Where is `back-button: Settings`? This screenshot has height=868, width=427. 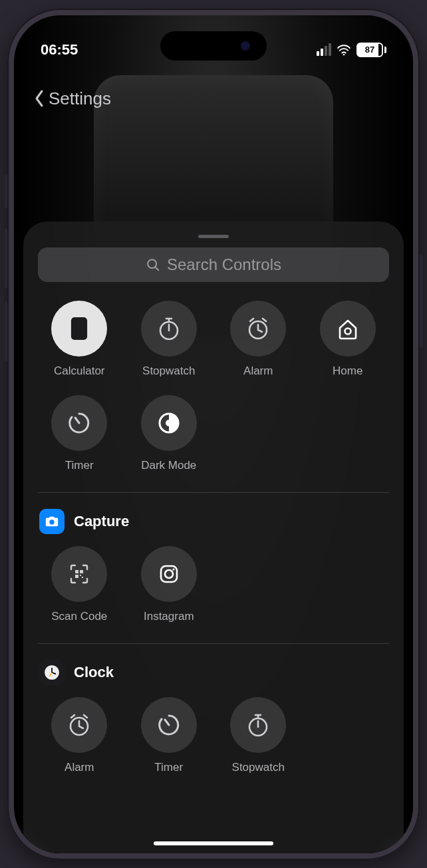
back-button: Settings is located at coordinates (72, 98).